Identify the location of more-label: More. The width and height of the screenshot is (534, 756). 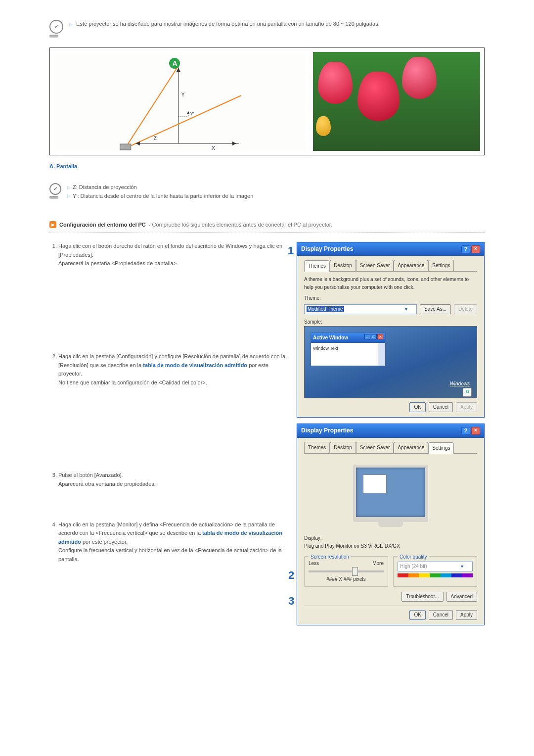
(378, 564).